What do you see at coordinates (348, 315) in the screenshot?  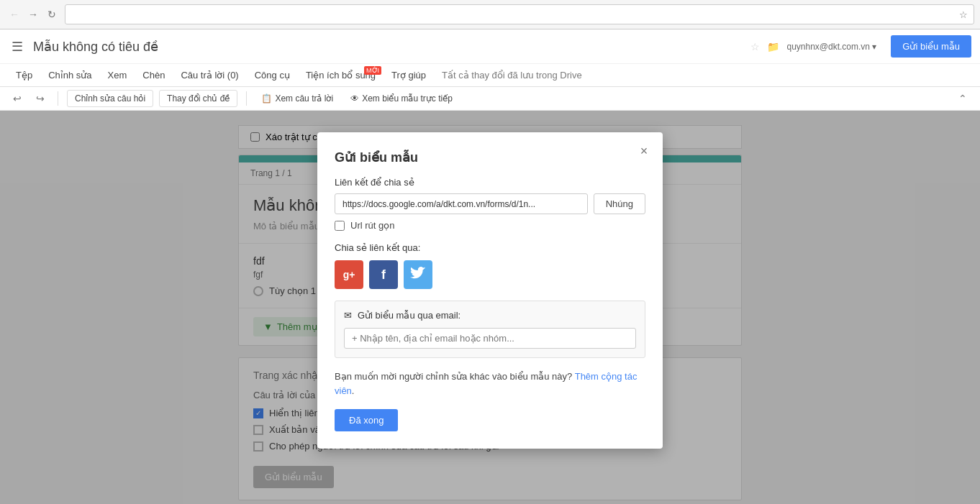 I see `email-icon: ✉` at bounding box center [348, 315].